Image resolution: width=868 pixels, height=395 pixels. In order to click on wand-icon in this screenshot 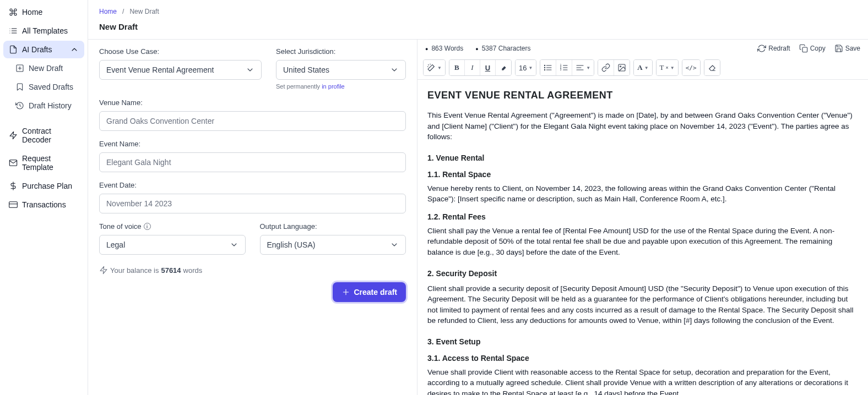, I will do `click(431, 68)`.